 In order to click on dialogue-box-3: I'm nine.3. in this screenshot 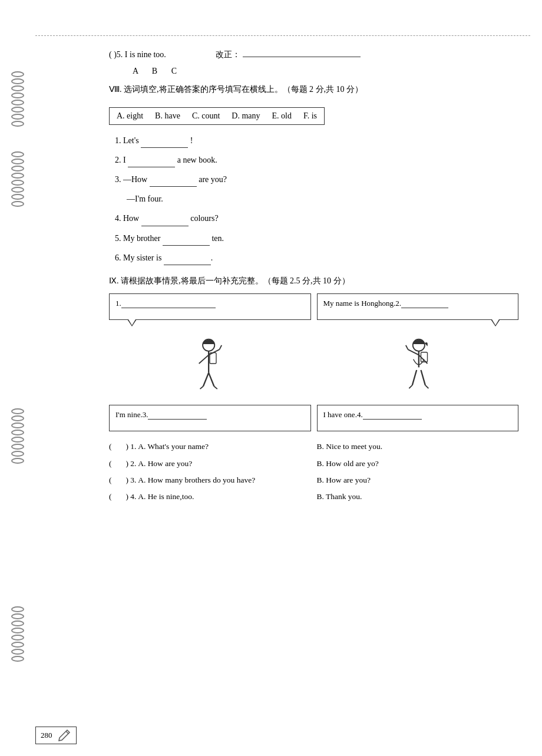, I will do `click(210, 418)`.